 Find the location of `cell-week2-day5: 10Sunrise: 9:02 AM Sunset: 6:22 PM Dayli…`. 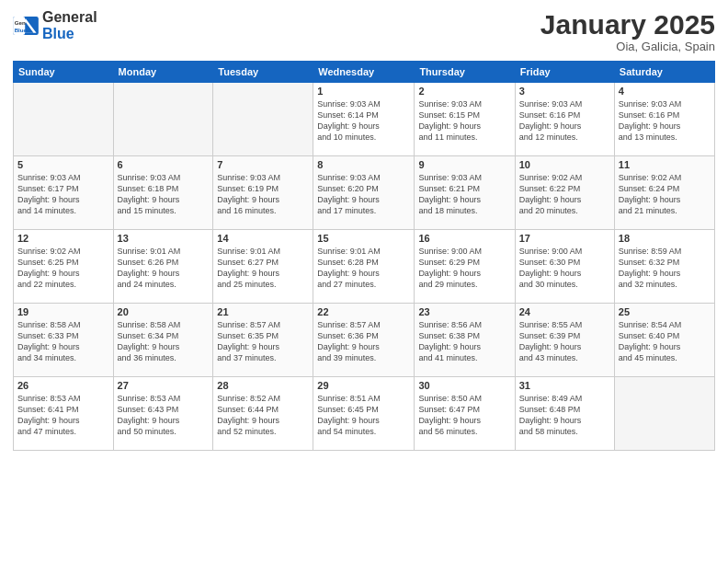

cell-week2-day5: 10Sunrise: 9:02 AM Sunset: 6:22 PM Dayli… is located at coordinates (564, 193).